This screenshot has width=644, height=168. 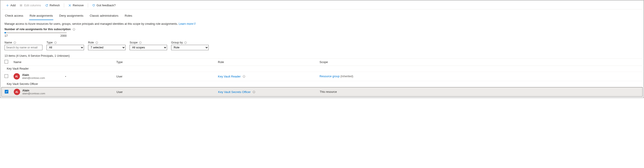 What do you see at coordinates (24, 47) in the screenshot?
I see `search-input` at bounding box center [24, 47].